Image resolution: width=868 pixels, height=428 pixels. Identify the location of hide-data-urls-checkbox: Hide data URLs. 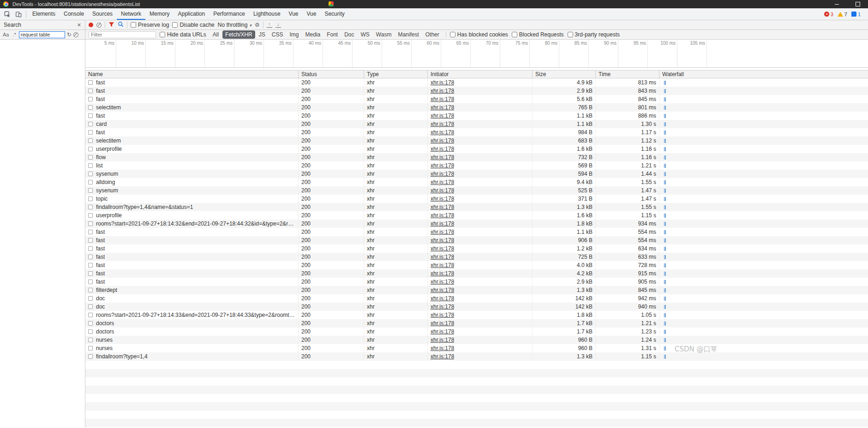
(183, 35).